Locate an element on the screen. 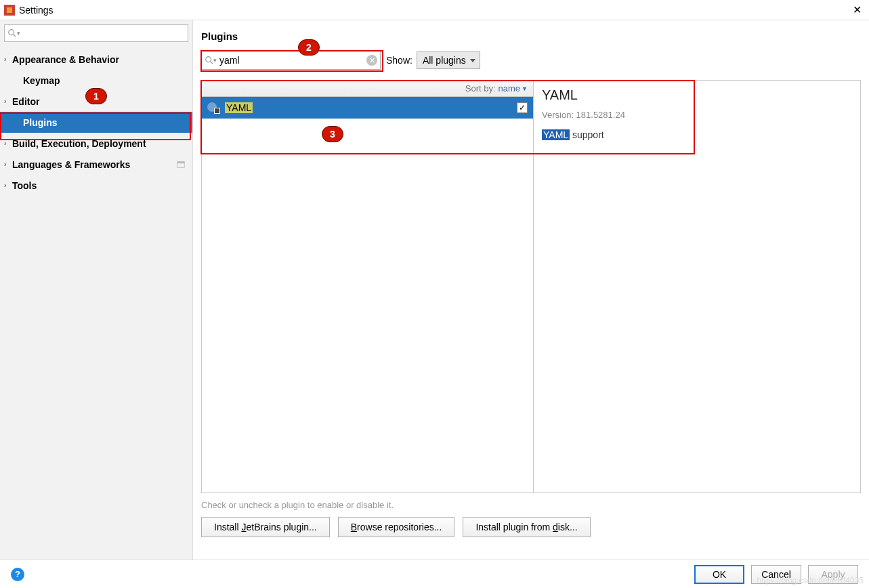  sort-row: Sort by: name ▼ is located at coordinates (367, 89).